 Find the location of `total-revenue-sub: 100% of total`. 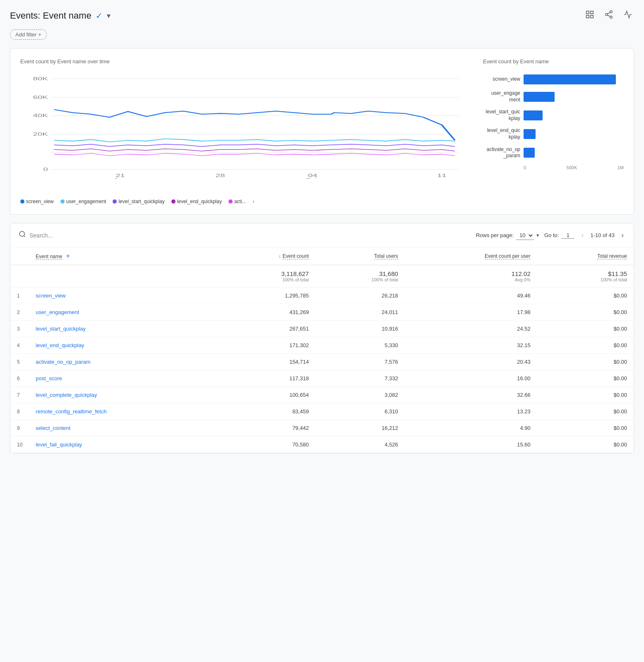

total-revenue-sub: 100% of total is located at coordinates (585, 280).